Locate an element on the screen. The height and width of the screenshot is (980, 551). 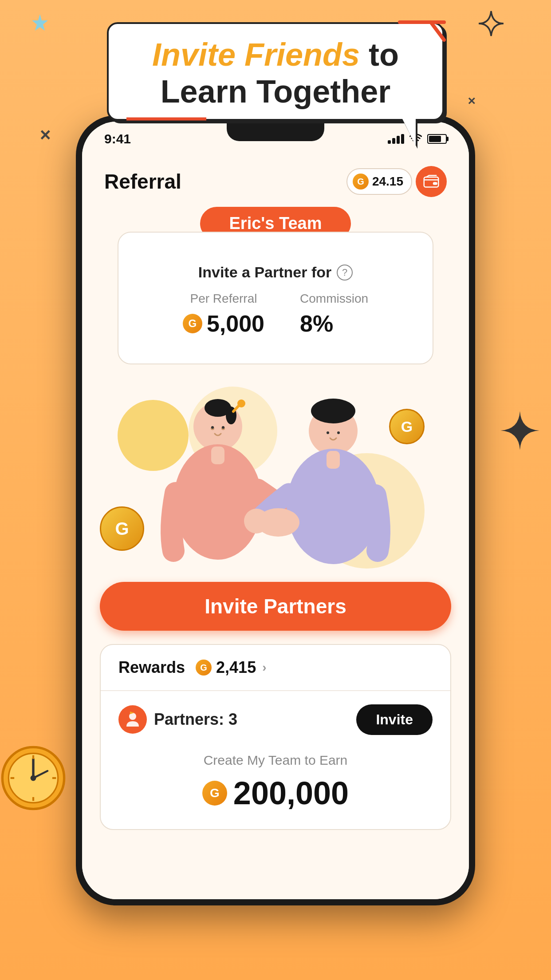
title-line1: Invite Friends to is located at coordinates (276, 55).